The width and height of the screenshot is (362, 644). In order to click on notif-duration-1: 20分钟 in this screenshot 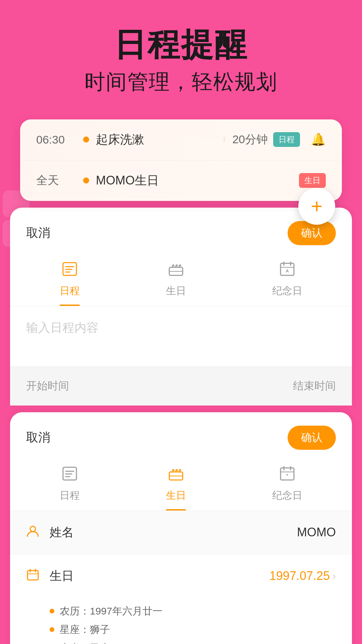, I will do `click(250, 140)`.